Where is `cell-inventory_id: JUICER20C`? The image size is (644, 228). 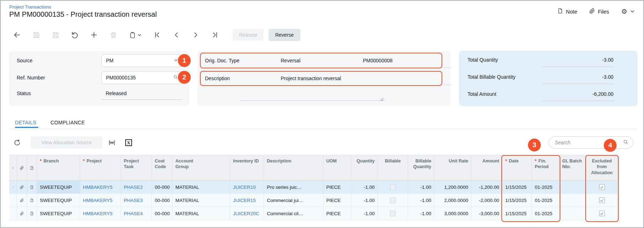 cell-inventory_id: JUICER20C is located at coordinates (247, 213).